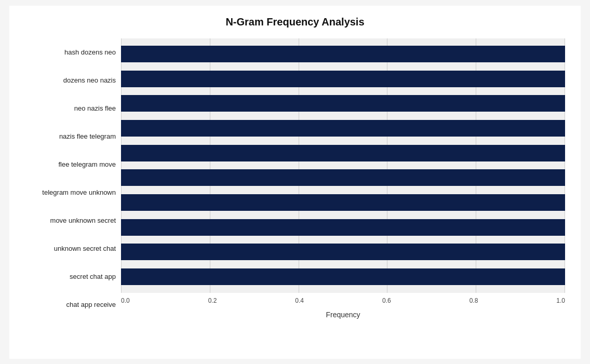  What do you see at coordinates (71, 80) in the screenshot?
I see `y-axis-label: dozens neo nazis` at bounding box center [71, 80].